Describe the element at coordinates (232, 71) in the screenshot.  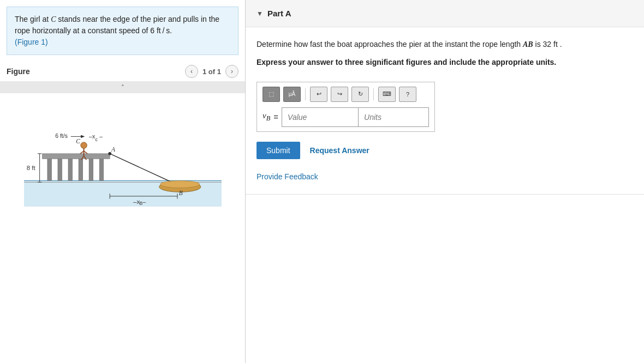
I see `next-figure-button: ›` at that location.